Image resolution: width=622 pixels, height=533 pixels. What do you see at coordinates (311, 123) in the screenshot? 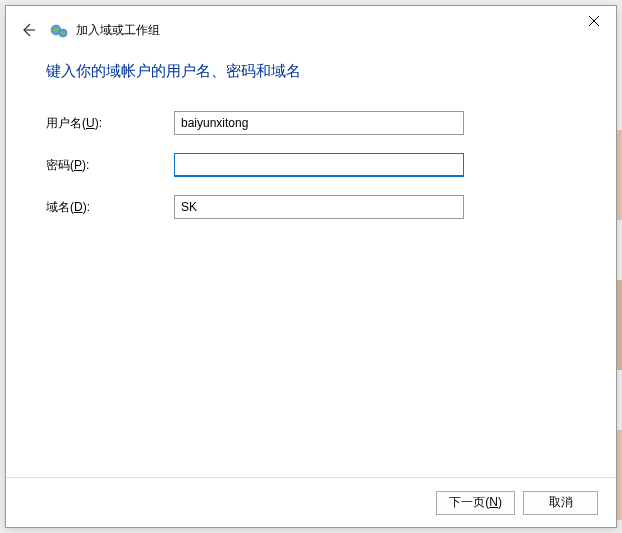
I see `username-row: 用户名(U):` at bounding box center [311, 123].